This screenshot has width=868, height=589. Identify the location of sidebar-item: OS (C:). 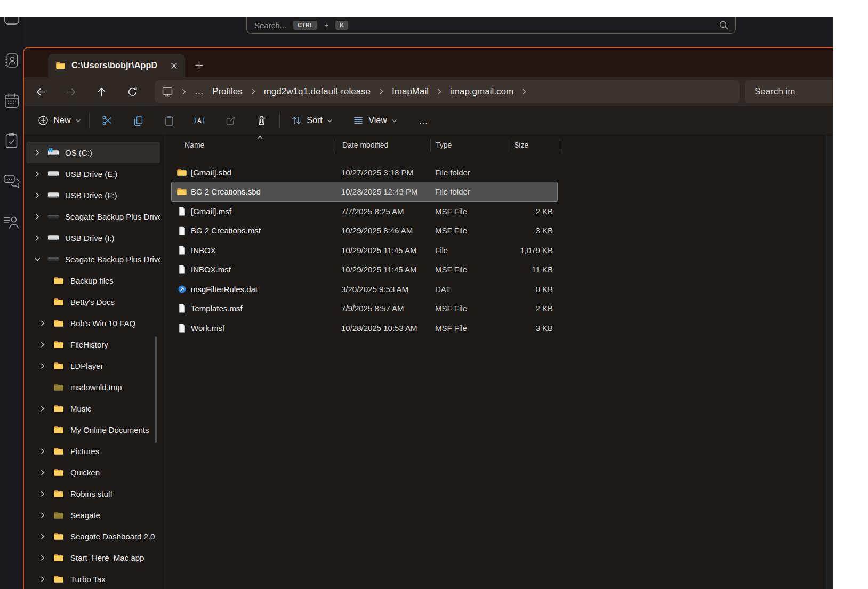
(93, 152).